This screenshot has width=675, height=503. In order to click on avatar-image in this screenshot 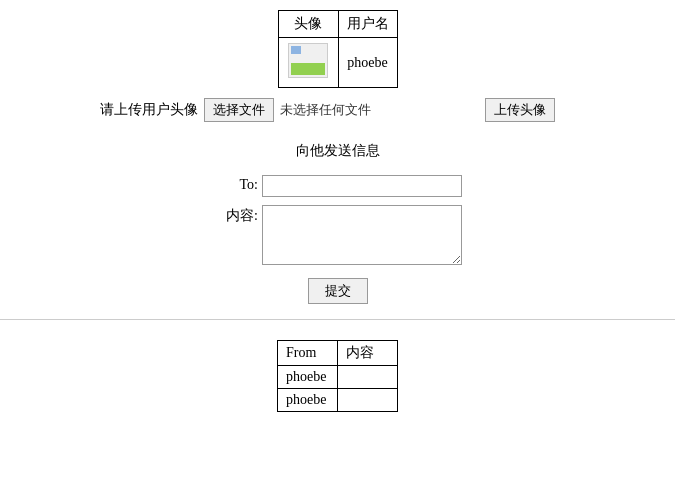, I will do `click(308, 60)`.